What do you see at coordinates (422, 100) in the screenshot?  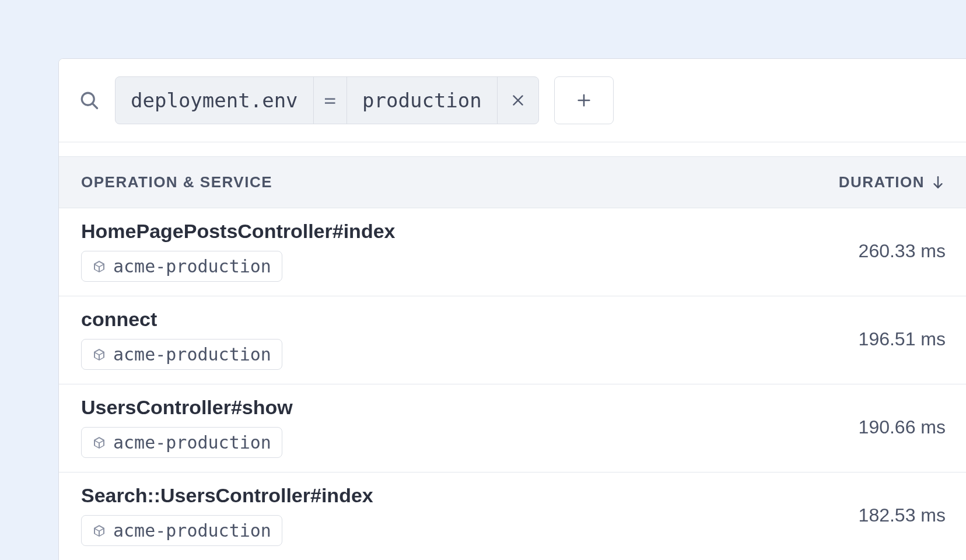 I see `filter-value: production` at bounding box center [422, 100].